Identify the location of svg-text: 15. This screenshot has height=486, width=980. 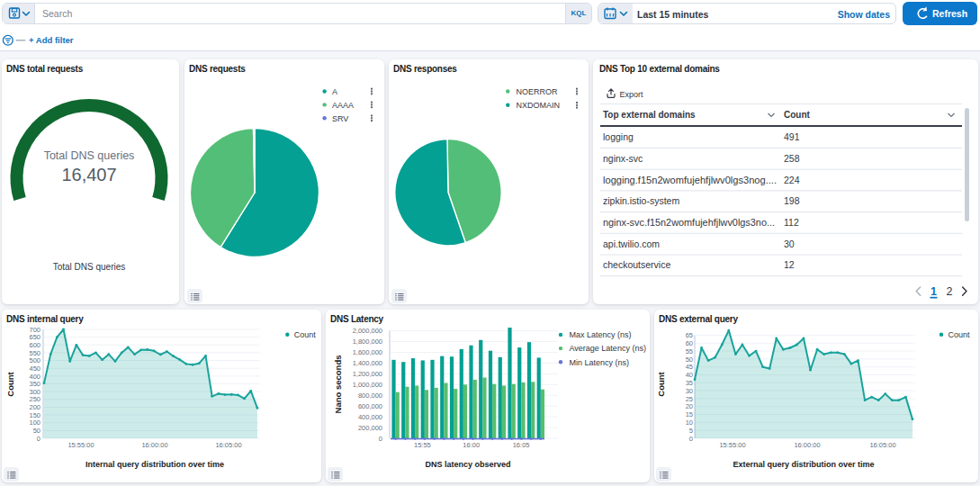
(689, 414).